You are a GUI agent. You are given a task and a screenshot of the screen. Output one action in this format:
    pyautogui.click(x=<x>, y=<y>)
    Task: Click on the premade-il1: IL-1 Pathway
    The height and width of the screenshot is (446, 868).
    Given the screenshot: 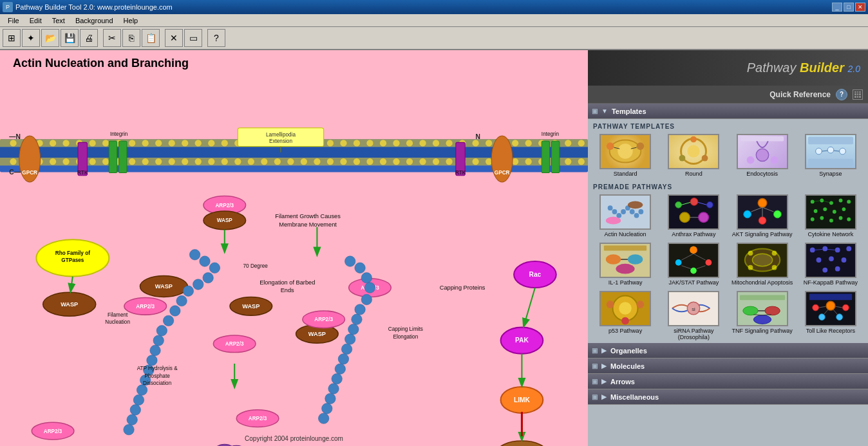 What is the action you would take?
    pyautogui.click(x=625, y=264)
    